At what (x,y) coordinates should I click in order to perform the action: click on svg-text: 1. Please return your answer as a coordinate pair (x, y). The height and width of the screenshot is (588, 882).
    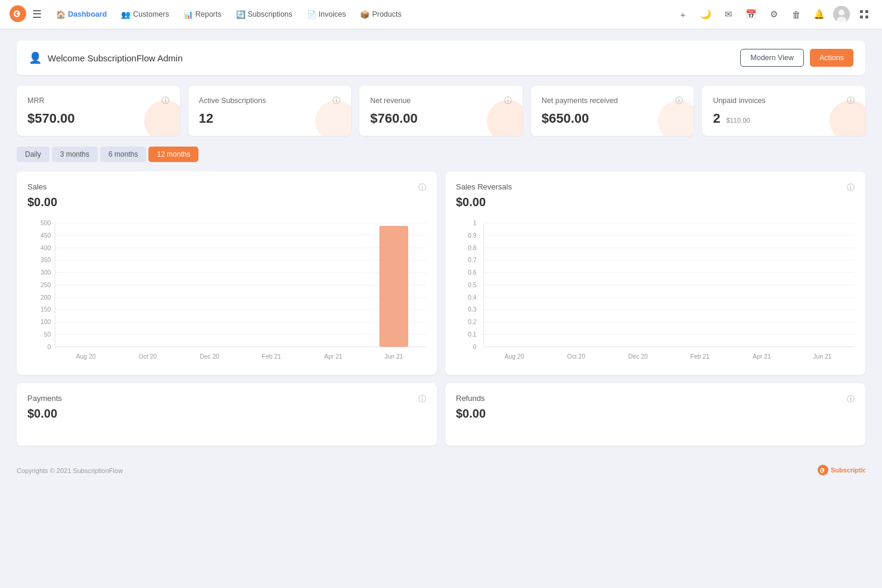
    Looking at the image, I should click on (475, 223).